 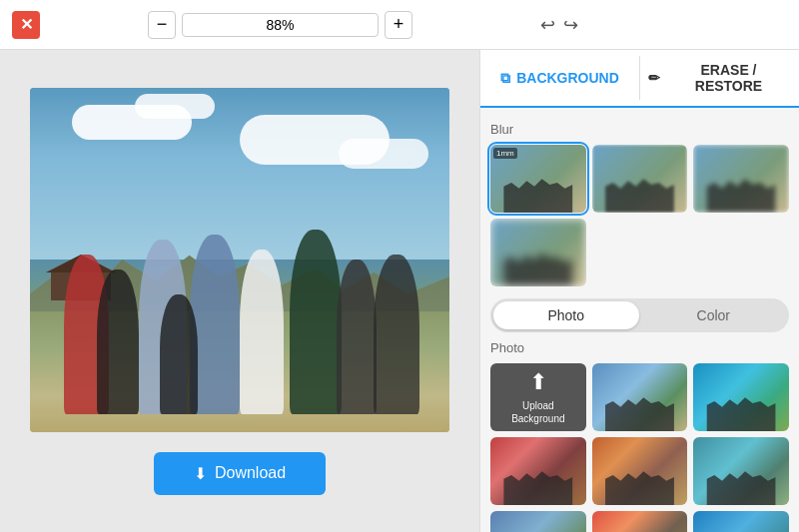 I want to click on tab-erase-restore: ✏ ERASE / RESTORE, so click(x=719, y=78).